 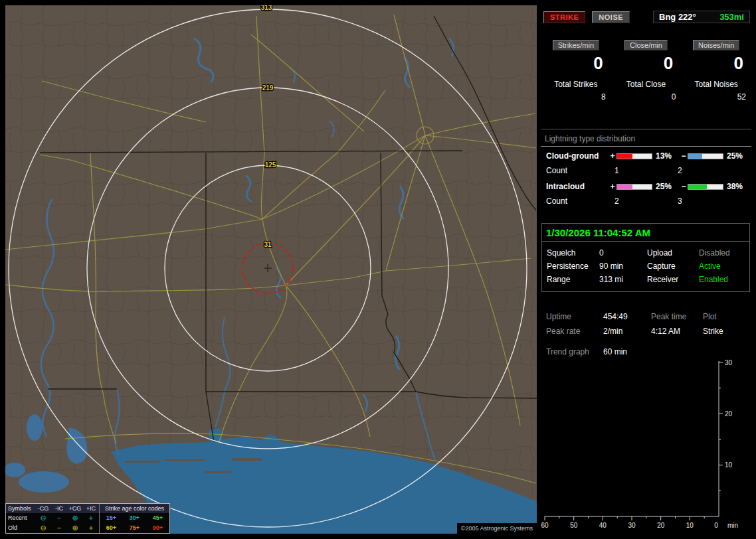 I want to click on plot-value: Strike, so click(x=713, y=331).